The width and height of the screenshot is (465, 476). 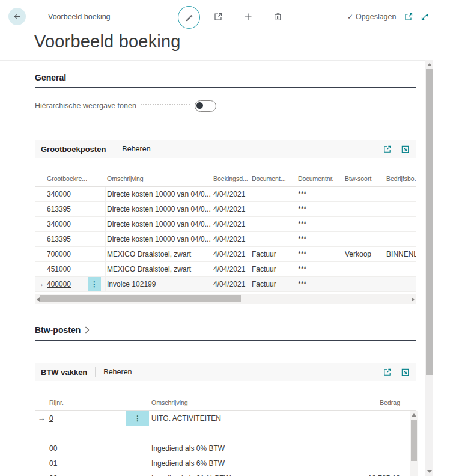 I want to click on gl-horizontal-scrollbar, so click(x=226, y=299).